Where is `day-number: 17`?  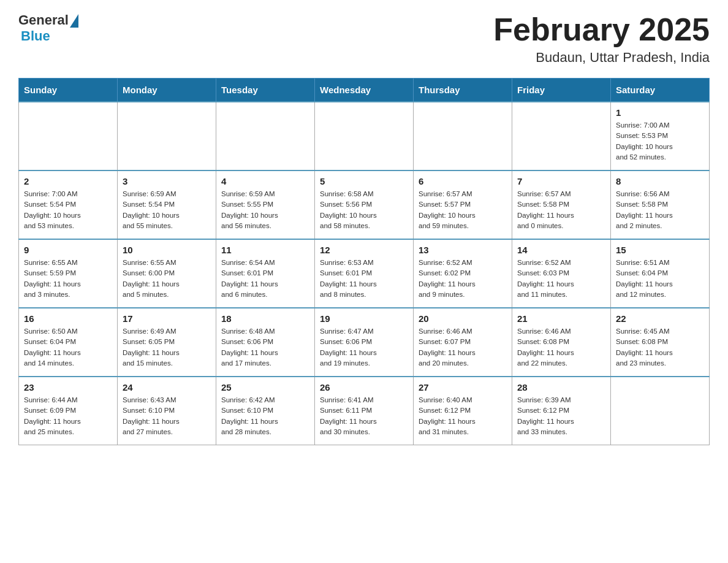 day-number: 17 is located at coordinates (167, 319).